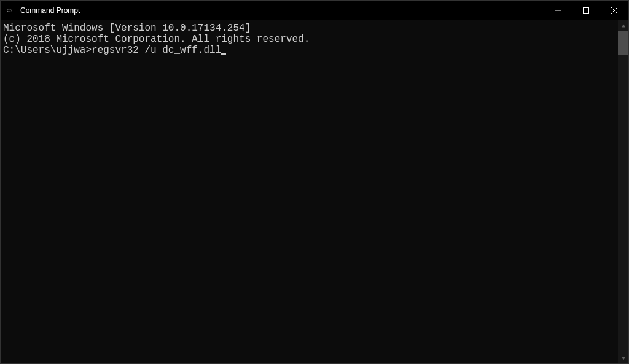  I want to click on terminal-prompt: C:\Users\ujjwa>, so click(47, 50).